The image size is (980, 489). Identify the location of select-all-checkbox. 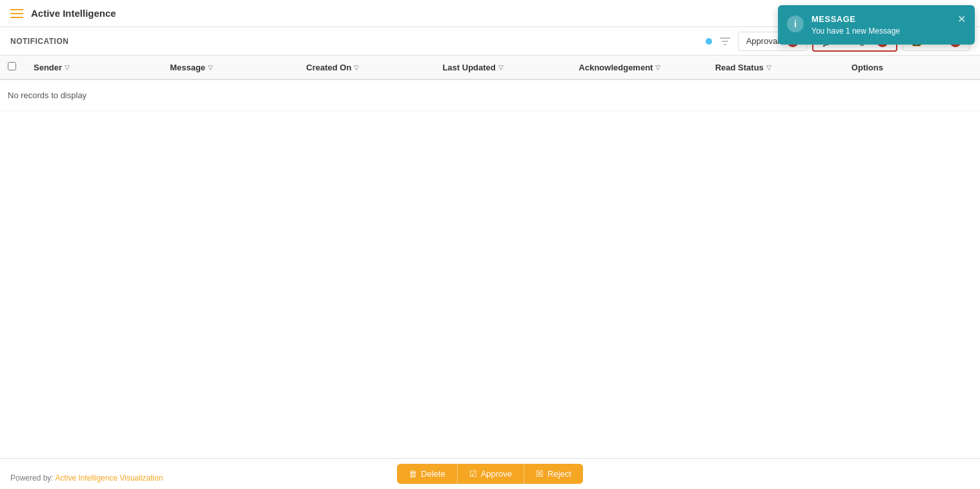
(12, 66).